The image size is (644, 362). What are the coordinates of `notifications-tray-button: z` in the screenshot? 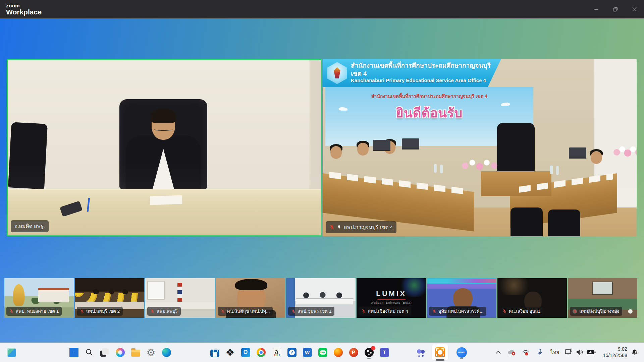 It's located at (635, 352).